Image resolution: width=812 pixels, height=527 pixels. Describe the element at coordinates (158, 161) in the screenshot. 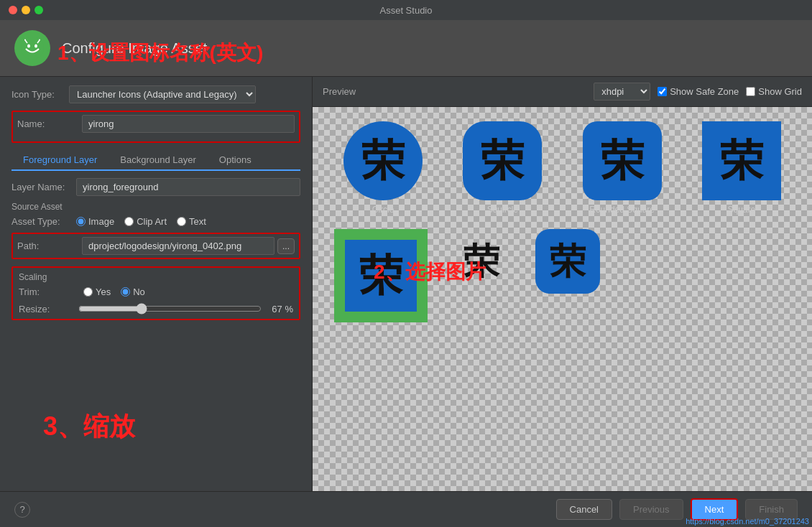

I see `tab-background-layer: Background Layer` at that location.